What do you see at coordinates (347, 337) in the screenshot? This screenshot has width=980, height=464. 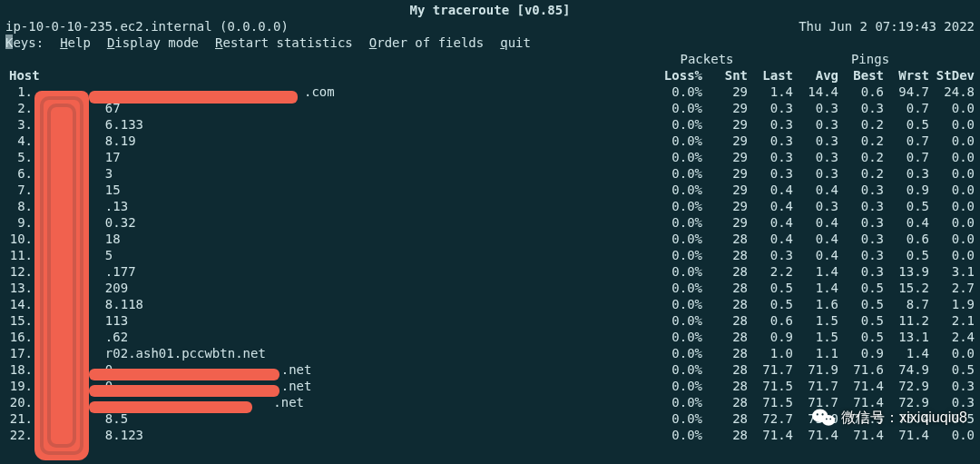 I see `hop-host: .62` at bounding box center [347, 337].